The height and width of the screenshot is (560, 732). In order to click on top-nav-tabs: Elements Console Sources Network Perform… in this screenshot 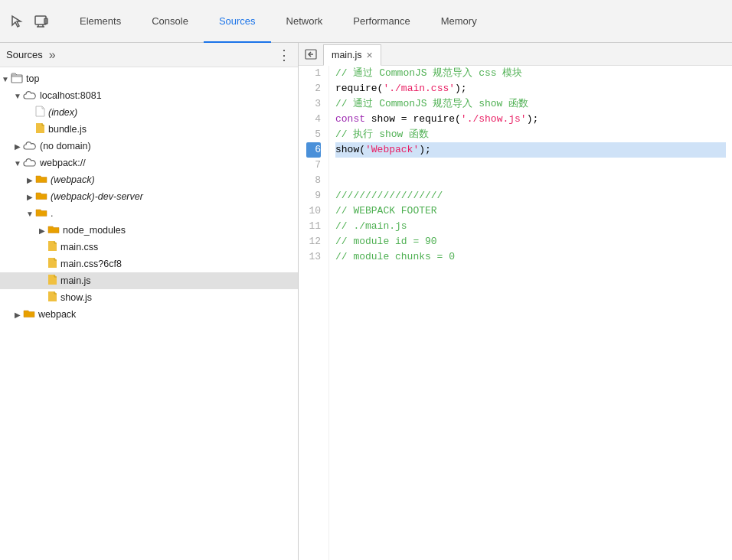, I will do `click(279, 21)`.